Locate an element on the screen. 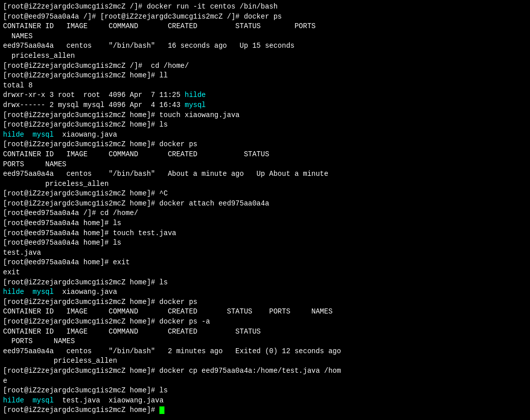 The image size is (530, 420). terminal-line: [root@iZ2zejargdc3umcg1is2mcZ /]# cd /ho… is located at coordinates (265, 66).